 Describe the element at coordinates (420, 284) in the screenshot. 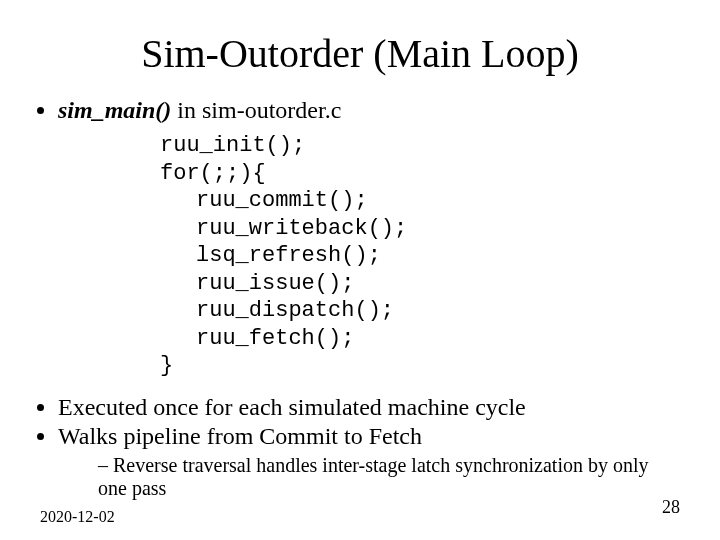

I see `code-line: ruu_issue();` at that location.